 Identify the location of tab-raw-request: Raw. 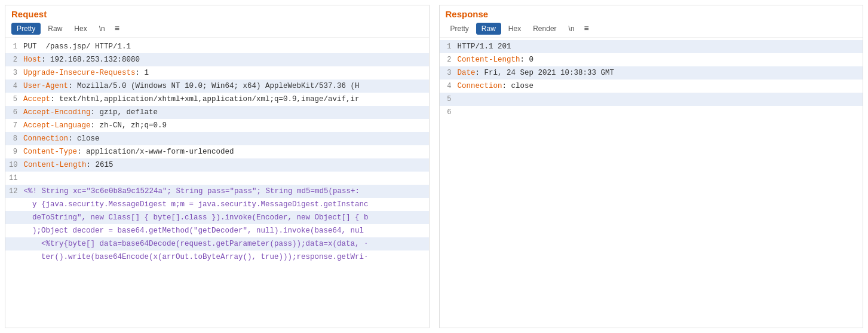
(55, 29).